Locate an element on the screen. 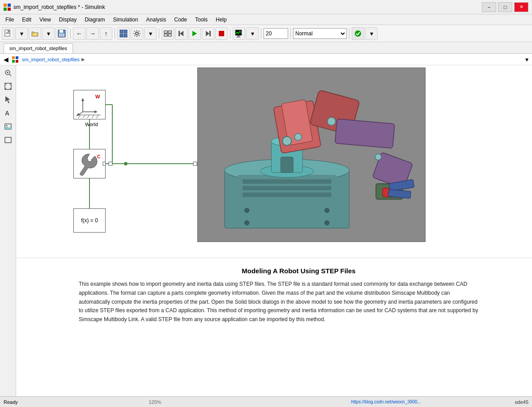 The width and height of the screenshot is (532, 407). menu-diagram: Diagram is located at coordinates (95, 20).